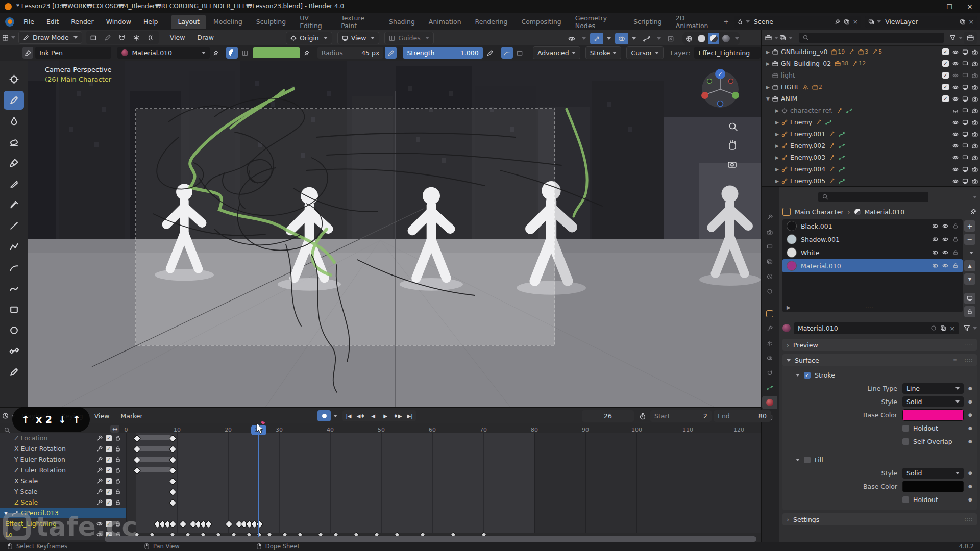  Describe the element at coordinates (622, 39) in the screenshot. I see `overlays-toggle-icon` at that location.